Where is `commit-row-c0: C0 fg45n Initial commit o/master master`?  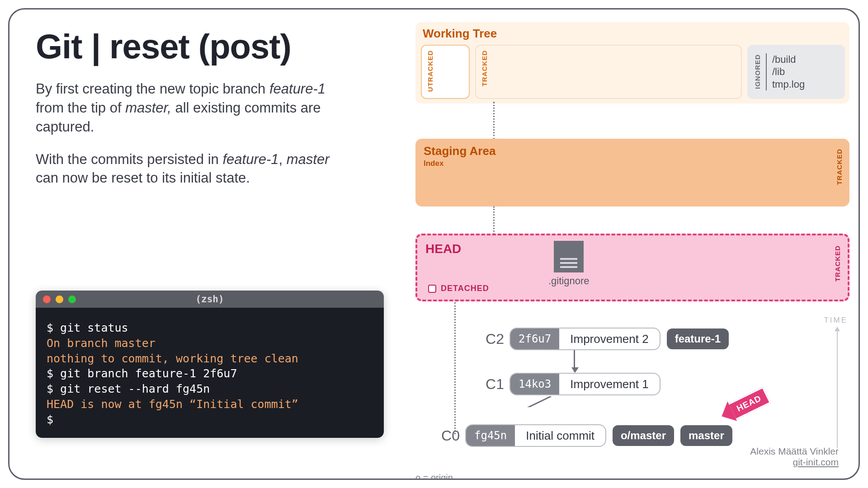 commit-row-c0: C0 fg45n Initial commit o/master master is located at coordinates (574, 436).